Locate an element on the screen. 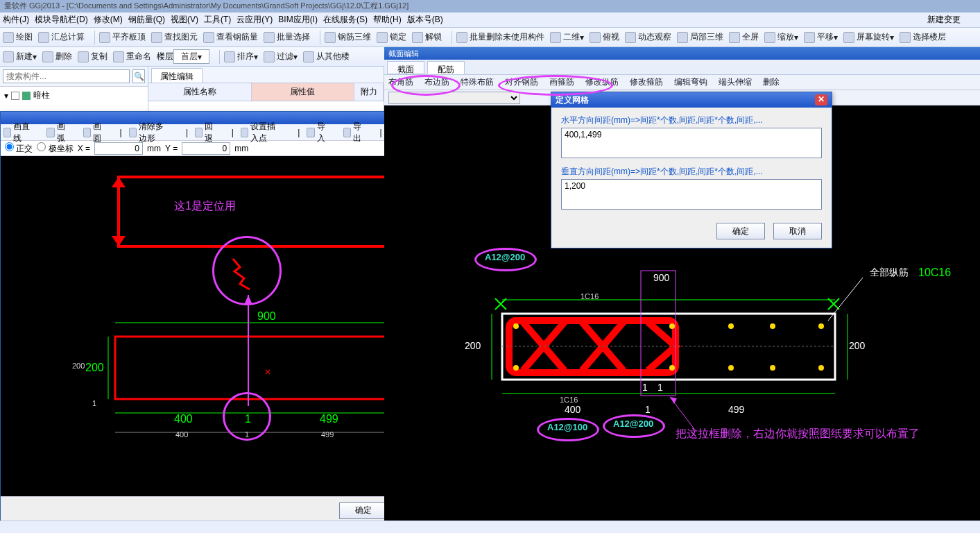 Image resolution: width=980 pixels, height=533 pixels. new-change-button: 新建变更 is located at coordinates (944, 19).